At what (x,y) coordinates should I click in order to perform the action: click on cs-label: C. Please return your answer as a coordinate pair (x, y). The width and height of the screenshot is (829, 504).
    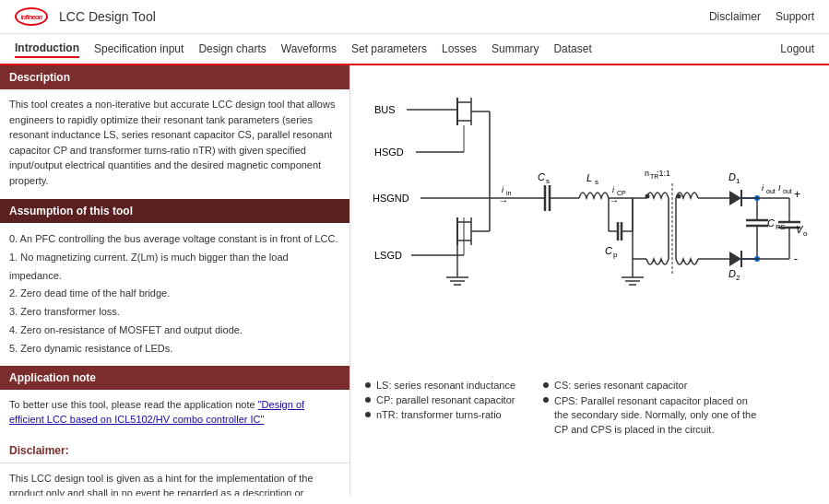
    Looking at the image, I should click on (541, 177).